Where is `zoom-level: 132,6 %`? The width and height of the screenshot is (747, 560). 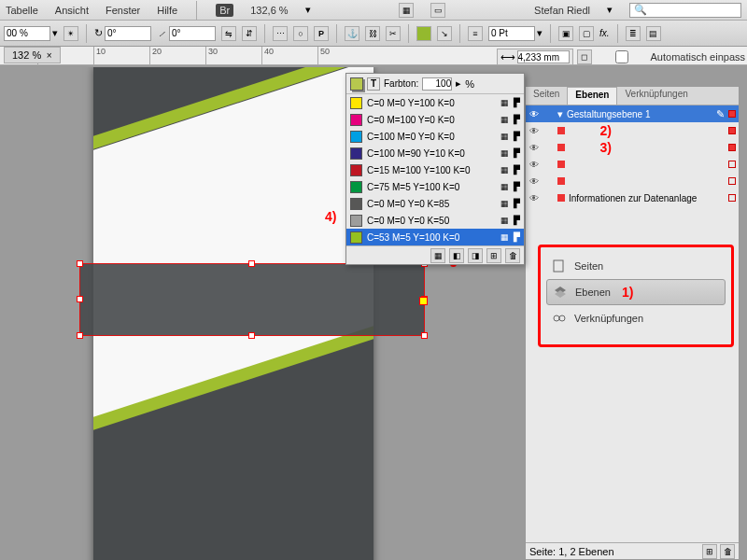
zoom-level: 132,6 % is located at coordinates (269, 10).